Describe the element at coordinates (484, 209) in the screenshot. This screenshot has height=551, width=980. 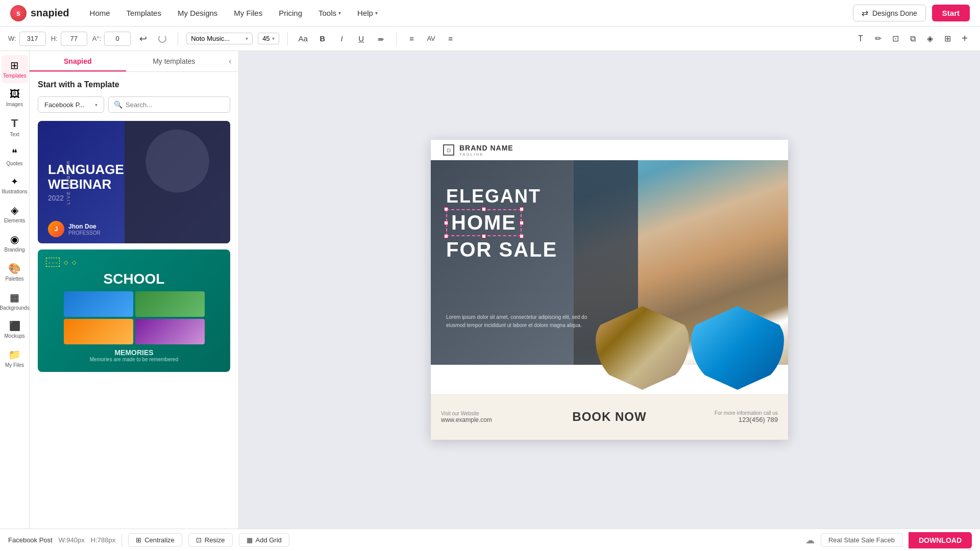
I see `handle-tc` at that location.